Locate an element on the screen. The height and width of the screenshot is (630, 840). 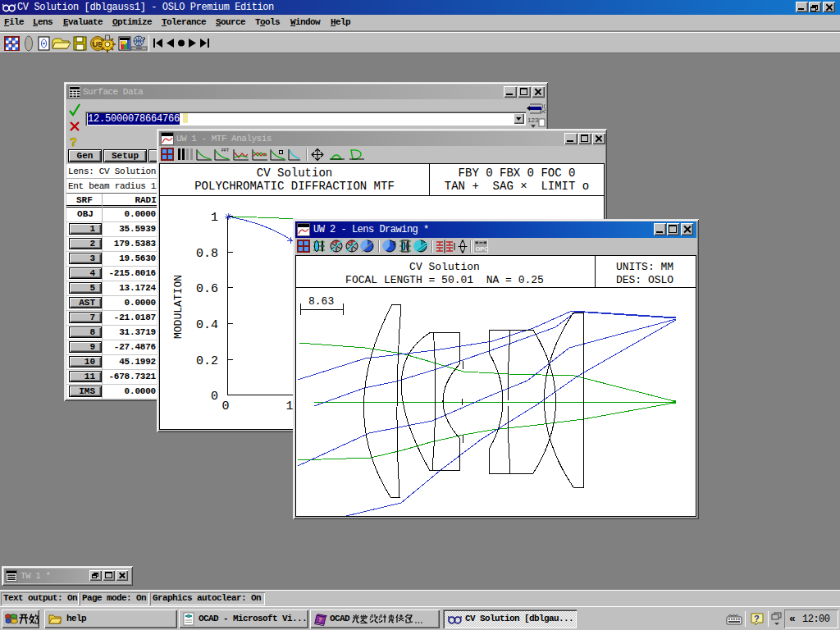
svg-text: 0.4 is located at coordinates (207, 325).